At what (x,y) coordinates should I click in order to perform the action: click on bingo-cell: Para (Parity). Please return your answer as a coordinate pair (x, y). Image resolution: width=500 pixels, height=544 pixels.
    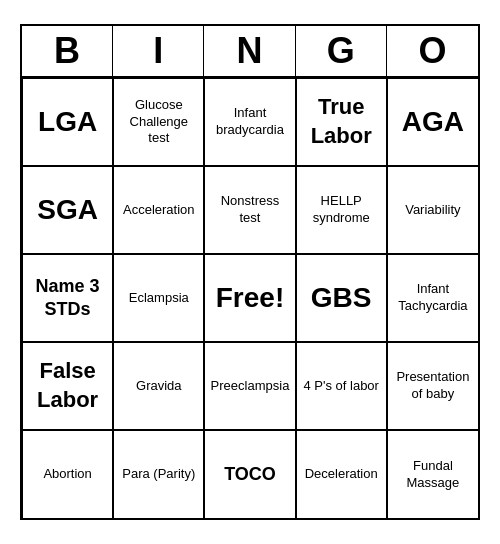
    Looking at the image, I should click on (158, 474).